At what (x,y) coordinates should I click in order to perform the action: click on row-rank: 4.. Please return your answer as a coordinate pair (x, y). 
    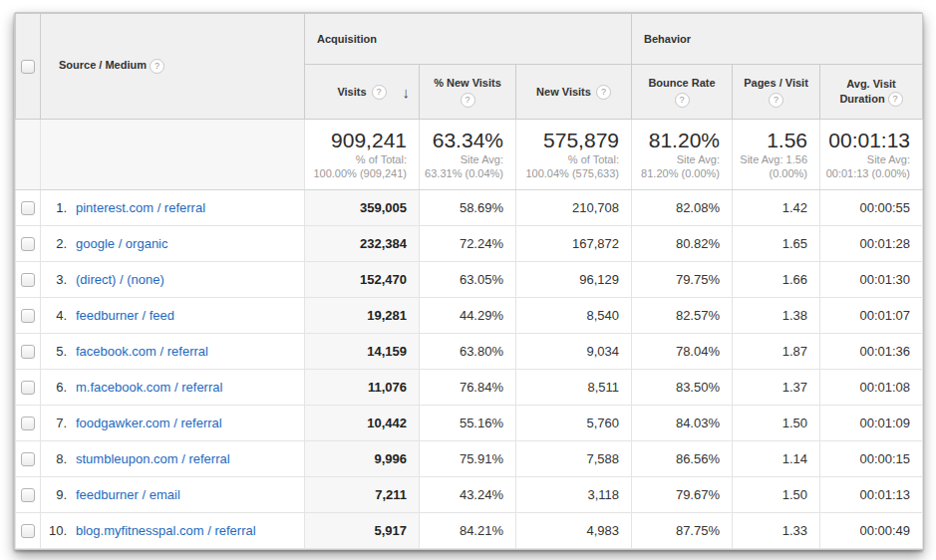
    Looking at the image, I should click on (54, 315).